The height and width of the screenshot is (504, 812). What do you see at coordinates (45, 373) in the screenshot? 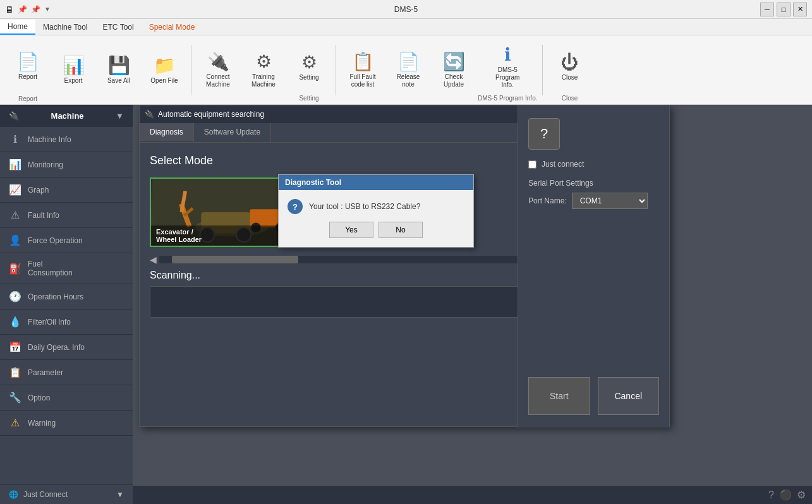
I see `parameter-label: Parameter` at bounding box center [45, 373].